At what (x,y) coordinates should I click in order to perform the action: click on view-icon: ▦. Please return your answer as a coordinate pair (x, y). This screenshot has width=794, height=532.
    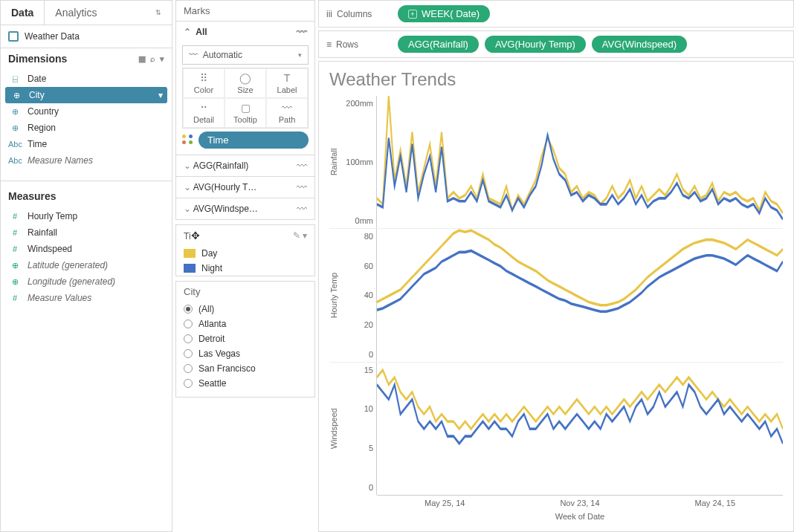
    Looking at the image, I should click on (142, 59).